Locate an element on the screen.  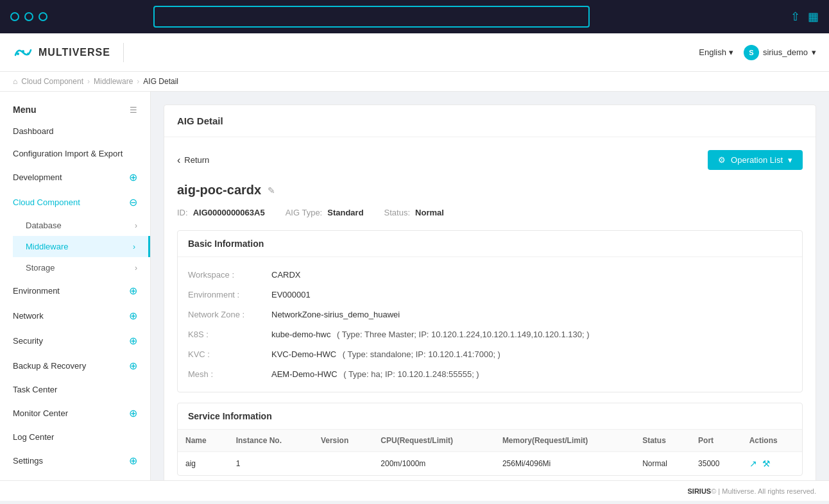
table-body: aig 1 200m/1000m 256Mi/4096Mi Normal 350… is located at coordinates (490, 464).